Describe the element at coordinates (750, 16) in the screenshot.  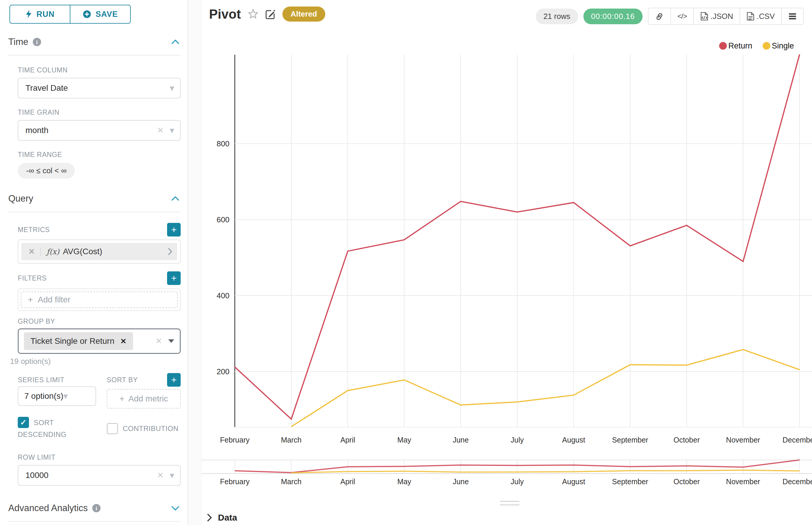
I see `csv-file-icon` at that location.